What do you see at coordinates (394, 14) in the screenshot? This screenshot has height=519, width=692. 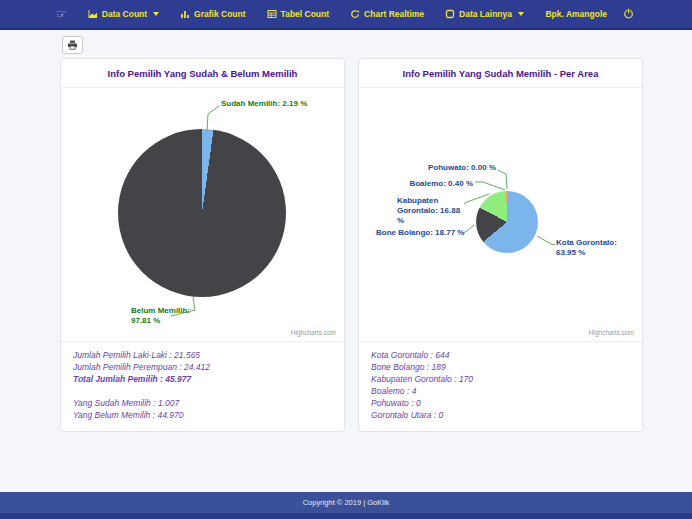 I see `nav-item-label: Chart Realtime` at bounding box center [394, 14].